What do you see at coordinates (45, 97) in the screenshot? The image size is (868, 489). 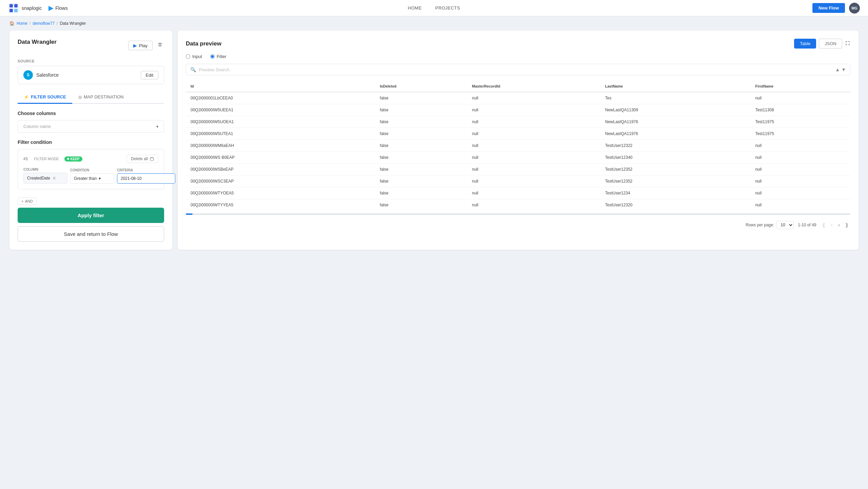 I see `tab-filter-source: ⚡ FILTER SOURCE` at bounding box center [45, 97].